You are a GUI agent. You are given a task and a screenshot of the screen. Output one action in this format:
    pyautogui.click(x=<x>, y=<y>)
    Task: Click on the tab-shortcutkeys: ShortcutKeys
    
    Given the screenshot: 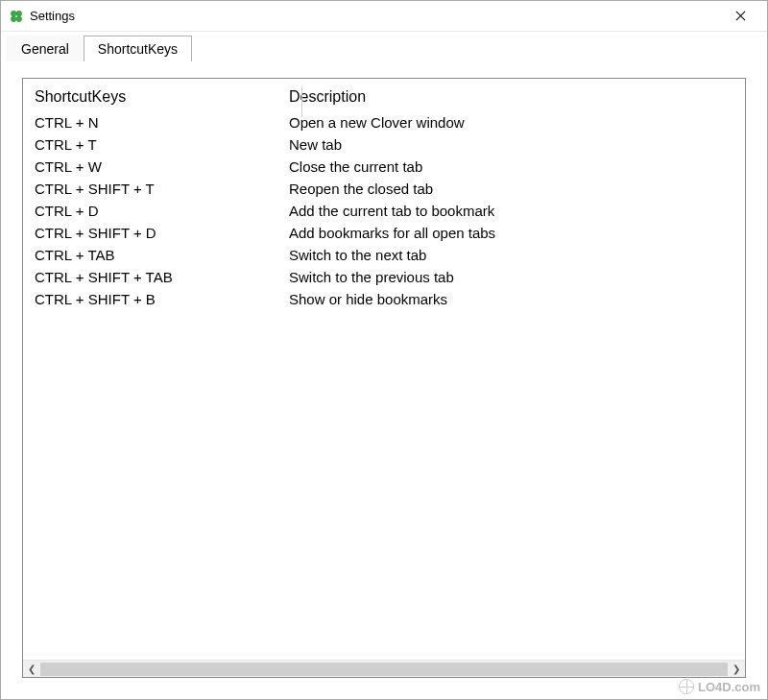 What is the action you would take?
    pyautogui.click(x=138, y=48)
    